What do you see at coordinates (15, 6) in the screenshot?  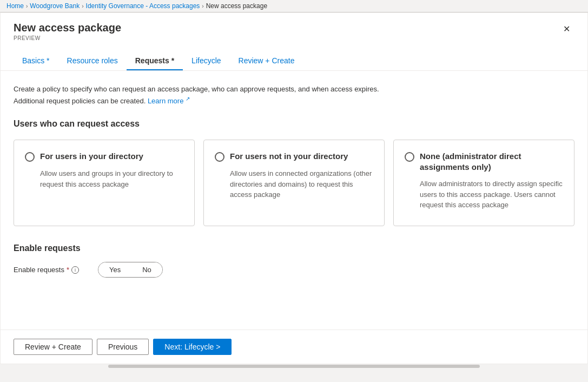 I see `breadcrumb-home: Home` at bounding box center [15, 6].